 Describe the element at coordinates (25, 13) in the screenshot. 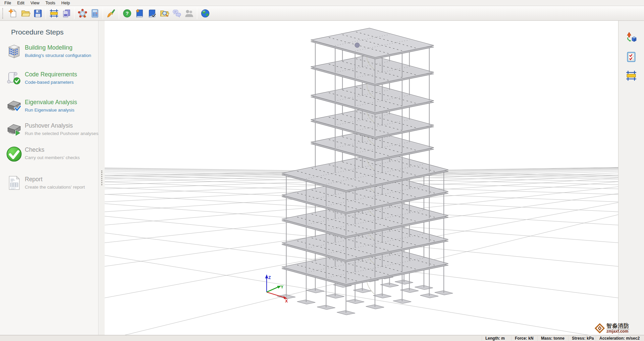

I see `open-folder-icon` at that location.